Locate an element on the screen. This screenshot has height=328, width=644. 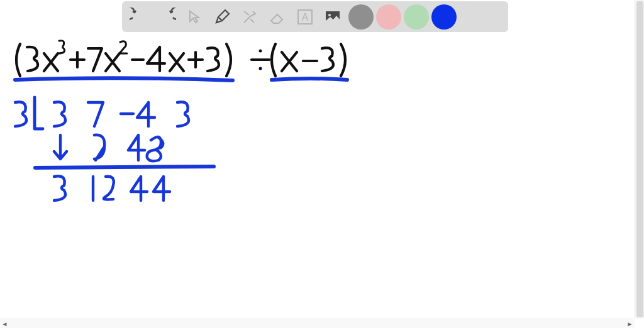
underline-left is located at coordinates (124, 79).